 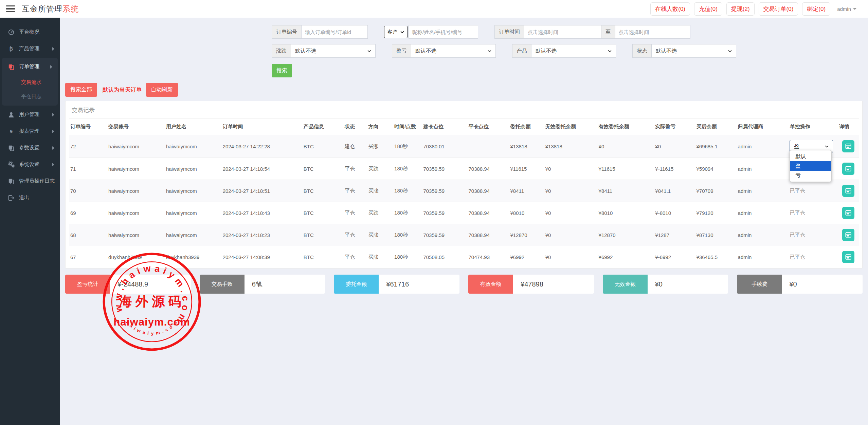 What do you see at coordinates (369, 51) in the screenshot?
I see `chevron-down-icon` at bounding box center [369, 51].